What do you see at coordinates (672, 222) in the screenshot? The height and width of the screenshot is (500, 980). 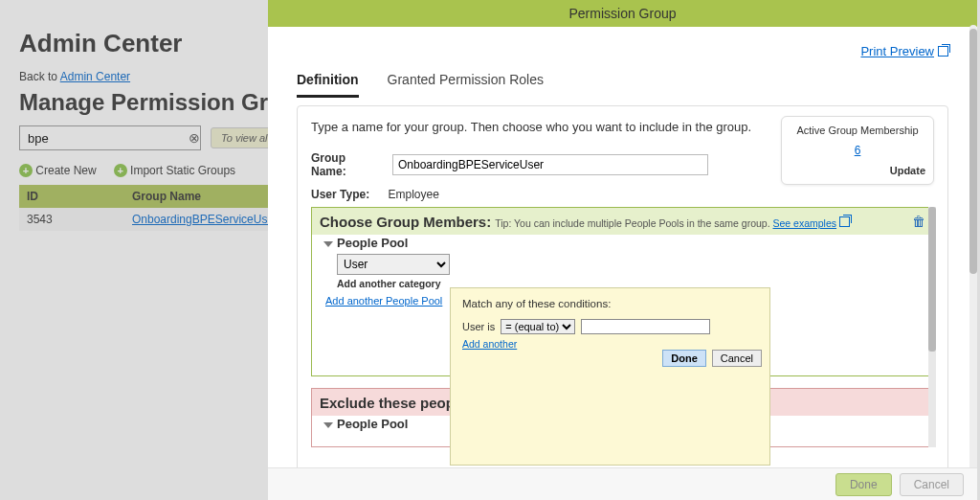 I see `cgm-tip: Tip: You can include multiple People Poo…` at bounding box center [672, 222].